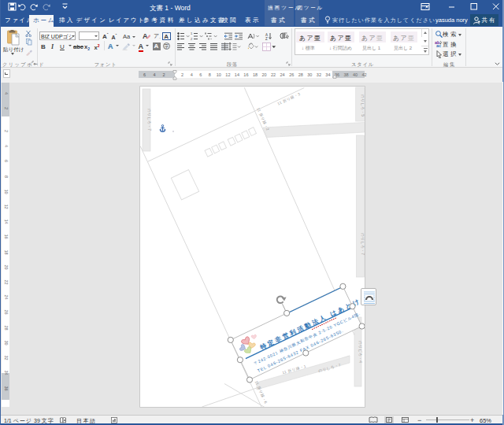 This screenshot has width=504, height=425. I want to click on svg-text: Z, so click(266, 39).